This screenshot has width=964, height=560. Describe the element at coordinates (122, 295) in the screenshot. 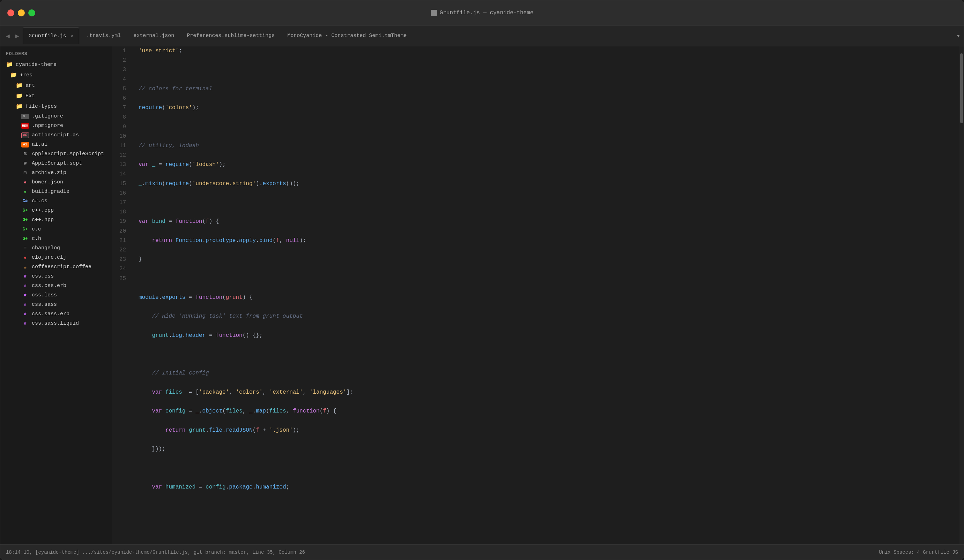

I see `line-numbers: 1 2 3 4 5 6 7 8 9 10 11 12 13 14 15 16 1` at that location.